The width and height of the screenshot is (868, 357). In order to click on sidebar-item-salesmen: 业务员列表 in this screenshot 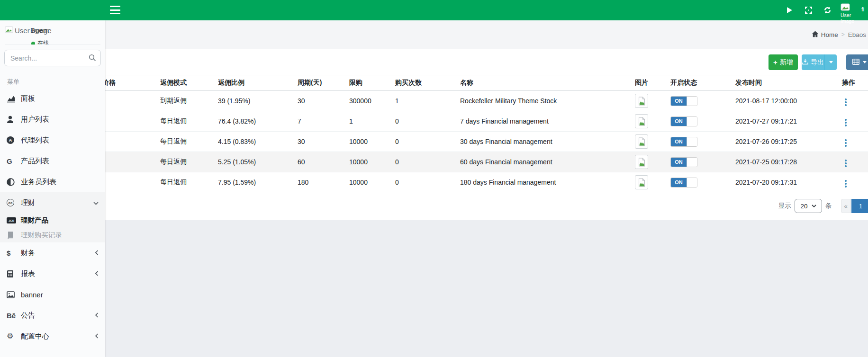, I will do `click(53, 182)`.